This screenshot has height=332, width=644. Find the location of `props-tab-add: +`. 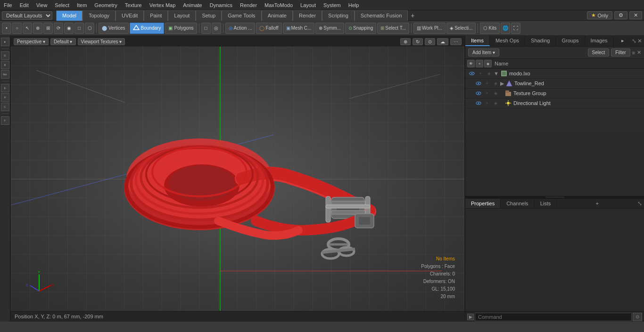

props-tab-add: + is located at coordinates (597, 203).